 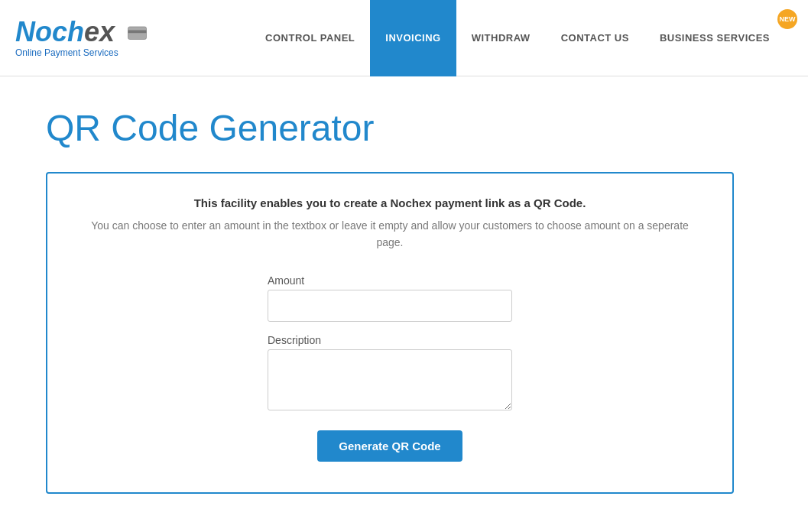 I want to click on generate-qr-button: Generate QR Code, so click(x=390, y=446).